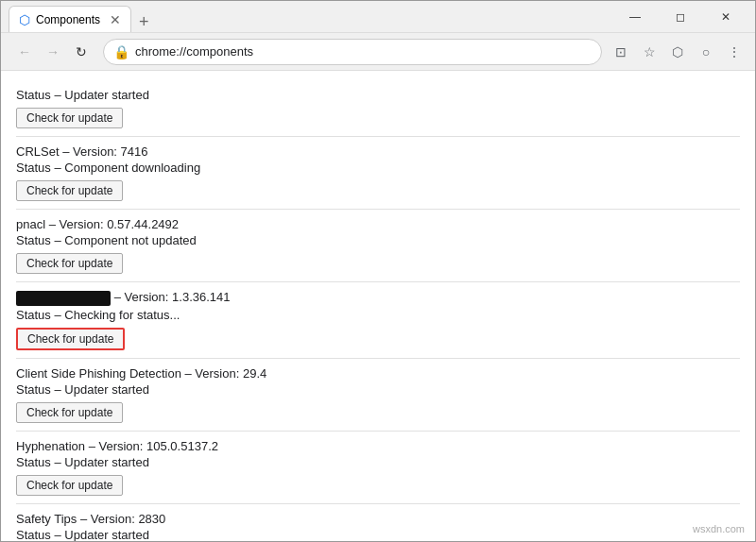 The image size is (756, 542). I want to click on component-crlset: CRLSet – Version: 7416 Status – Componen…, so click(378, 174).